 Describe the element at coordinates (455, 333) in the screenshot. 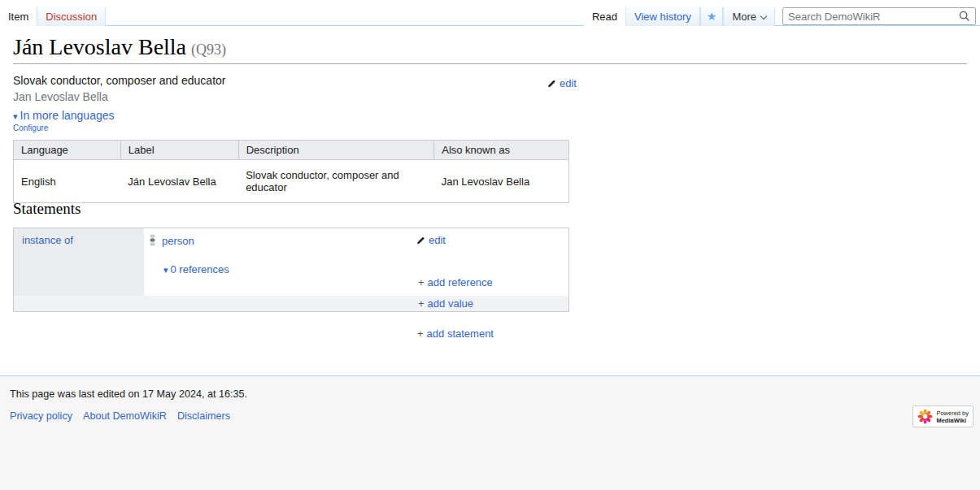

I see `add-statement-button: +add statement` at that location.